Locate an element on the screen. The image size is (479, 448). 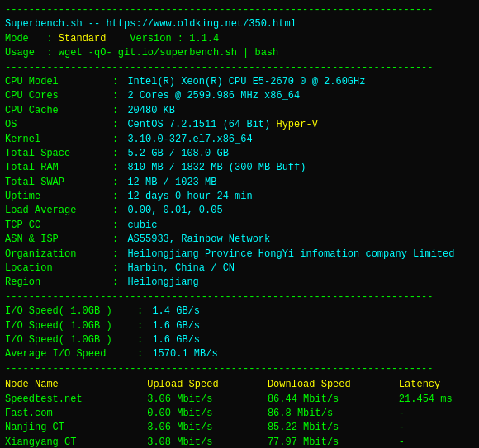
version-label: Version : is located at coordinates (147, 40).